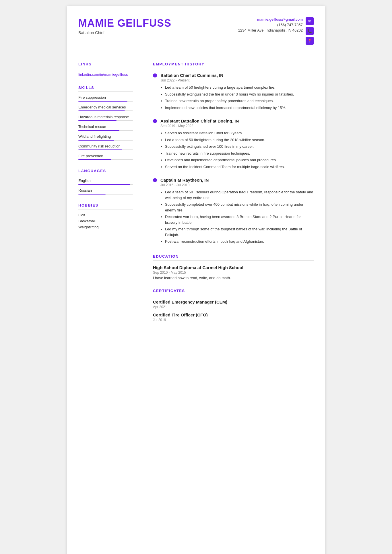 The width and height of the screenshot is (392, 554). What do you see at coordinates (239, 160) in the screenshot?
I see `job-bullet: Developed and implemented departmental p…` at bounding box center [239, 160].